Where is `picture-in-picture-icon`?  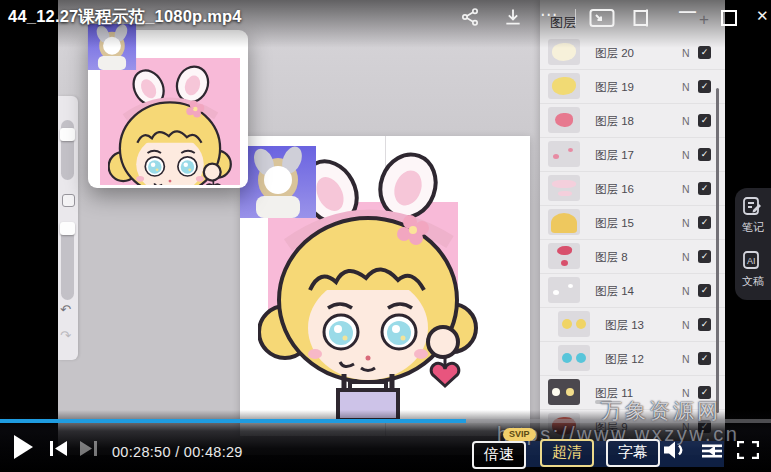
picture-in-picture-icon is located at coordinates (602, 18).